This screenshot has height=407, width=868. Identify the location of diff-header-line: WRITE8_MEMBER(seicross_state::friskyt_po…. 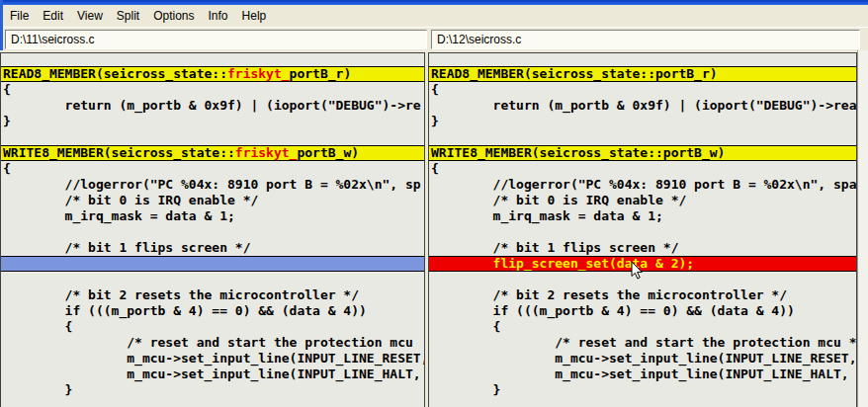
(213, 153).